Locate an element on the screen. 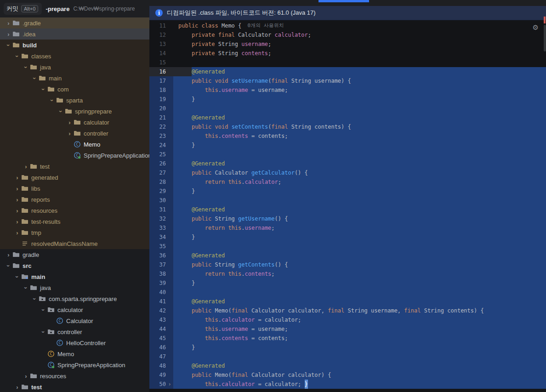  tree-item-controller: ›controller is located at coordinates (74, 133).